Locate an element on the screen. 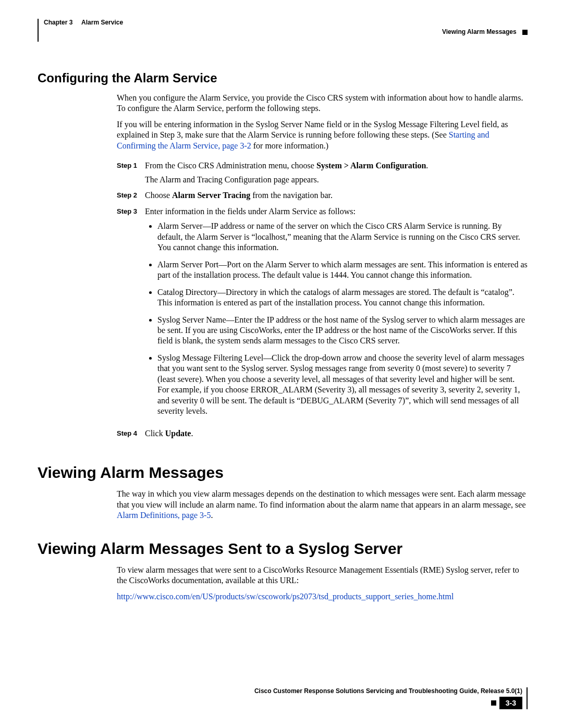 This screenshot has width=563, height=728. bold-term: Alarm Server Tracing is located at coordinates (211, 195).